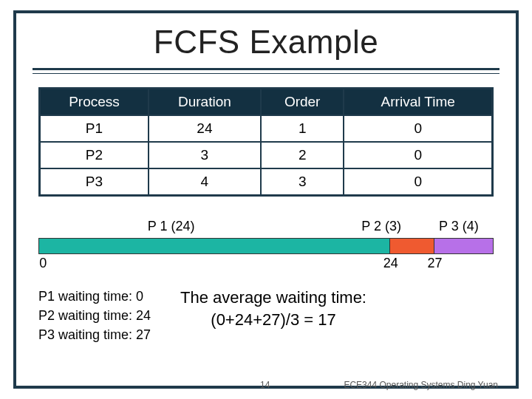  Describe the element at coordinates (391, 263) in the screenshot. I see `tick-24: 24` at that location.